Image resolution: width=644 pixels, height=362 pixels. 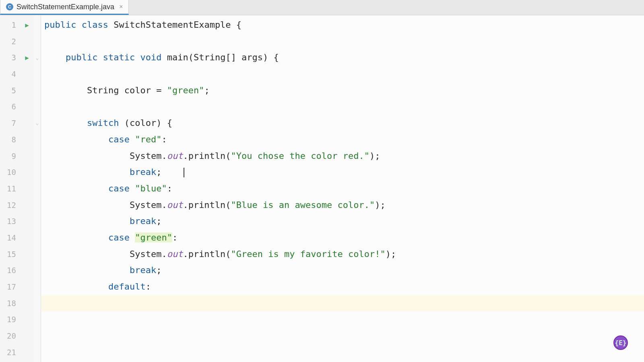 I want to click on code-line: System.out.println("You chose the color …, so click(x=343, y=156).